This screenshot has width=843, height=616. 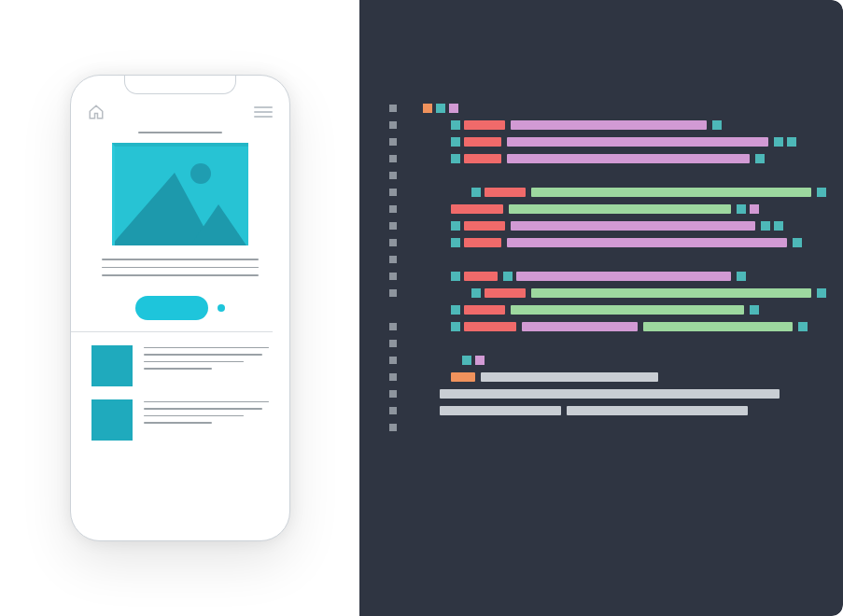 I want to click on list, so click(x=180, y=393).